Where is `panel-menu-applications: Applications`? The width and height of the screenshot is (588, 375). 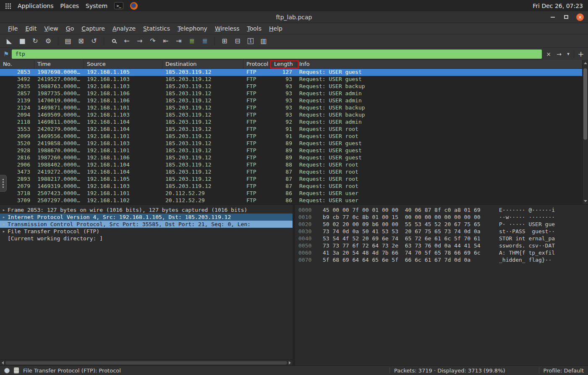 panel-menu-applications: Applications is located at coordinates (36, 6).